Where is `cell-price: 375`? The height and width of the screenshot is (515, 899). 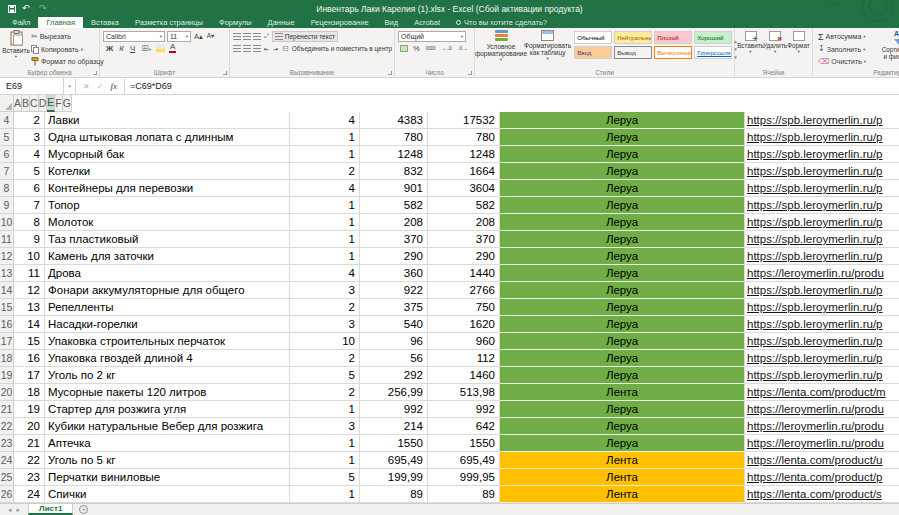 cell-price: 375 is located at coordinates (394, 308).